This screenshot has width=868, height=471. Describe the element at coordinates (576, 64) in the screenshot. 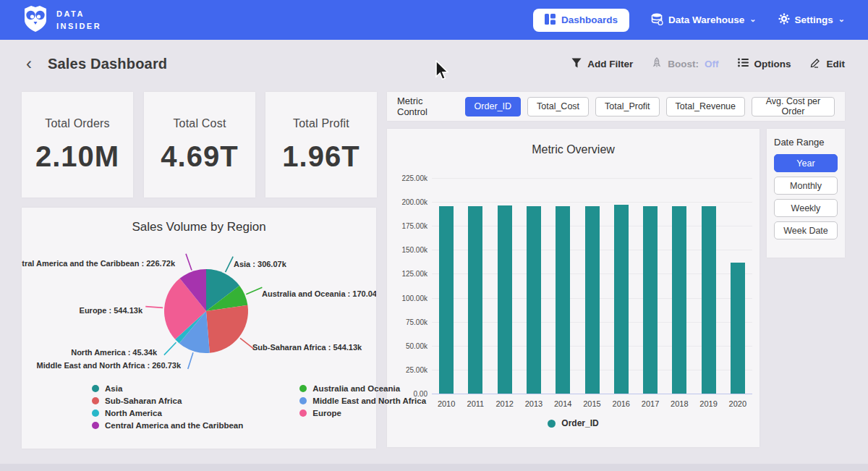

I see `filter-funnel-icon` at that location.